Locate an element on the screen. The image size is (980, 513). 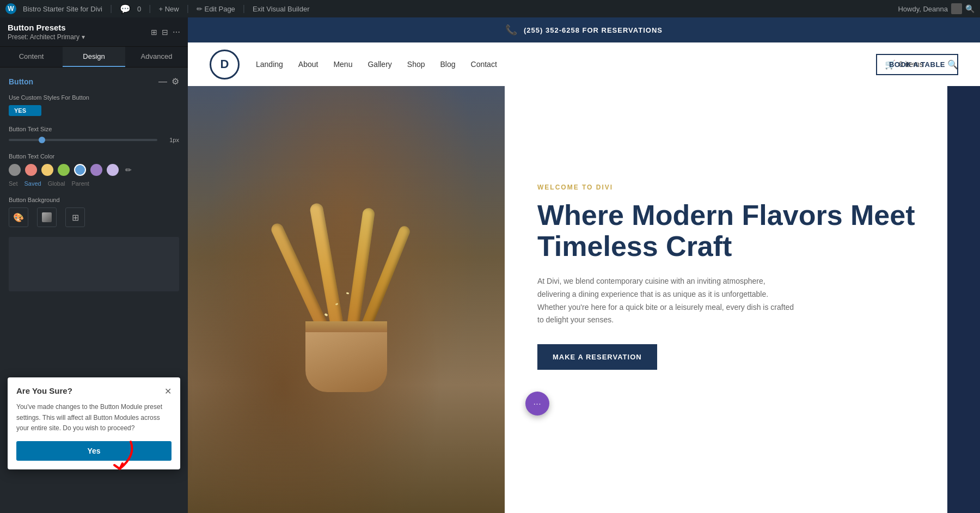
phone-icon: 📞 is located at coordinates (511, 30).